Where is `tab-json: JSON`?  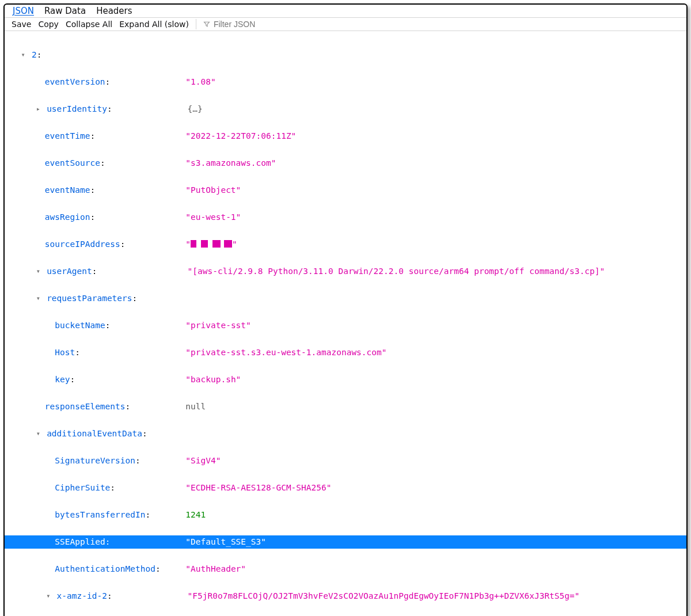
tab-json: JSON is located at coordinates (23, 11).